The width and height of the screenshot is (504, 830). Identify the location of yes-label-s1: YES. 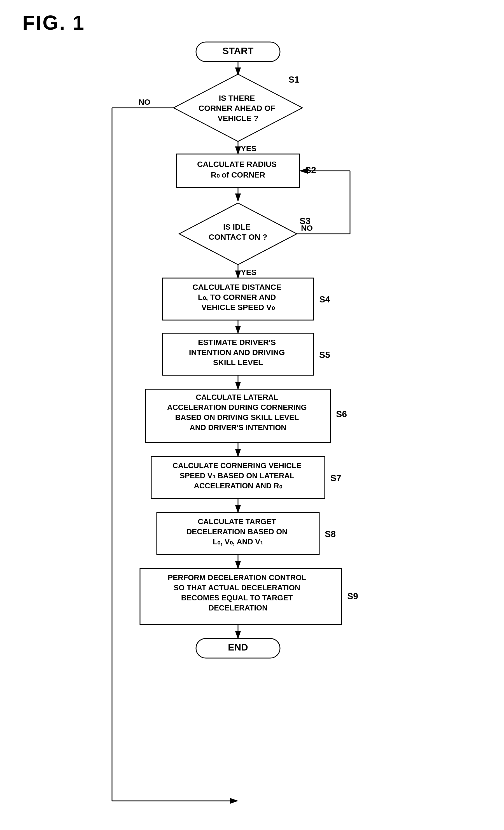
(249, 149).